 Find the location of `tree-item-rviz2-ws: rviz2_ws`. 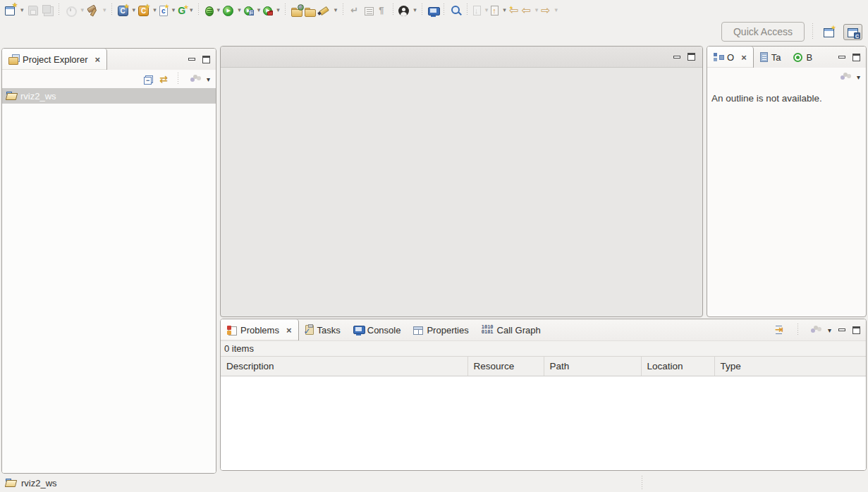

tree-item-rviz2-ws: rviz2_ws is located at coordinates (109, 96).